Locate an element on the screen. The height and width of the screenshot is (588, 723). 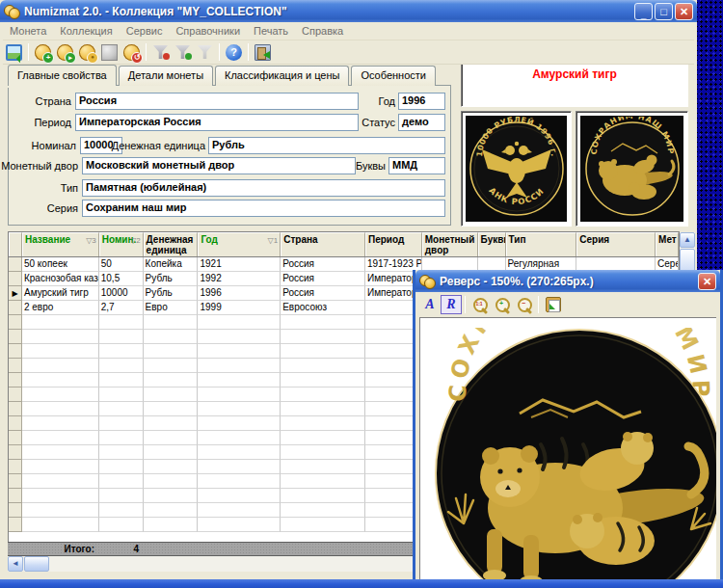
minimize-button: _ is located at coordinates (644, 12).